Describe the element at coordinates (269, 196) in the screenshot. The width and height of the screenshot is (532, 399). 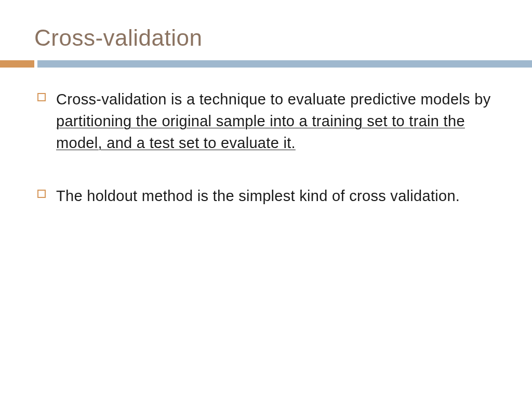
I see `list-item: The holdout method is the simplest kind …` at that location.